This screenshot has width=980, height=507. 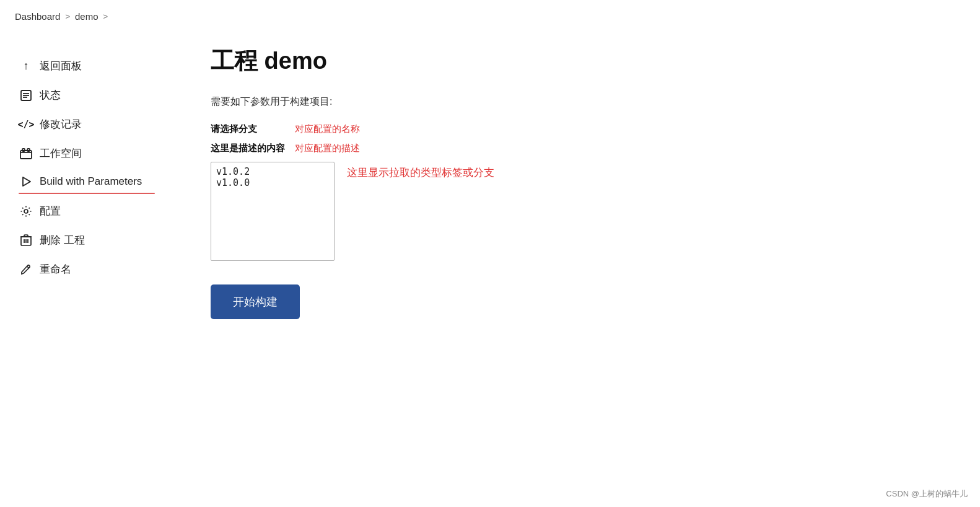 What do you see at coordinates (248, 149) in the screenshot?
I see `param-desc-label: 这里是描述的内容` at bounding box center [248, 149].